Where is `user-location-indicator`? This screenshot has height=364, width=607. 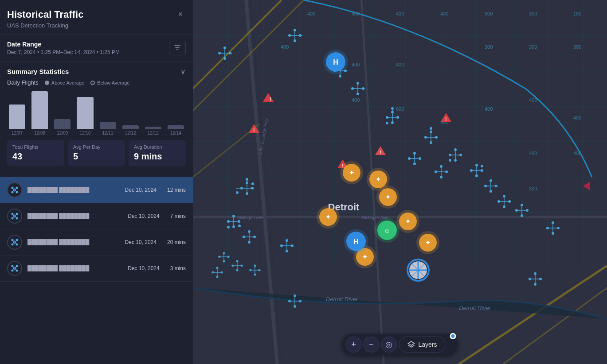 user-location-indicator is located at coordinates (451, 345).